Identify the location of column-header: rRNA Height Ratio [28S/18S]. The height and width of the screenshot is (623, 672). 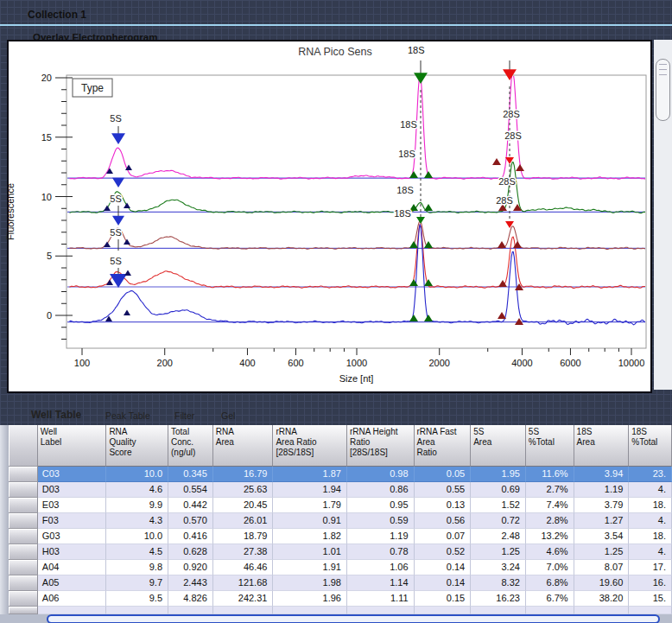
(381, 446).